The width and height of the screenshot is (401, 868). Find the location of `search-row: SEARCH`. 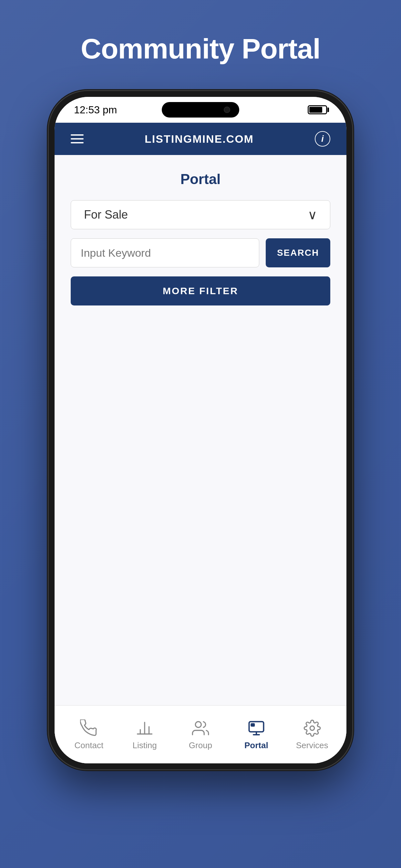

search-row: SEARCH is located at coordinates (201, 253).